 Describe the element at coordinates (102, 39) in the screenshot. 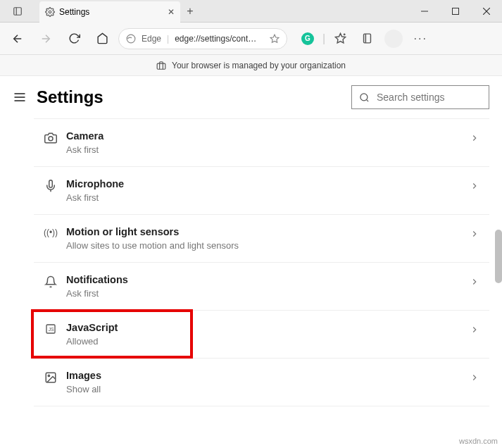

I see `home-button` at that location.